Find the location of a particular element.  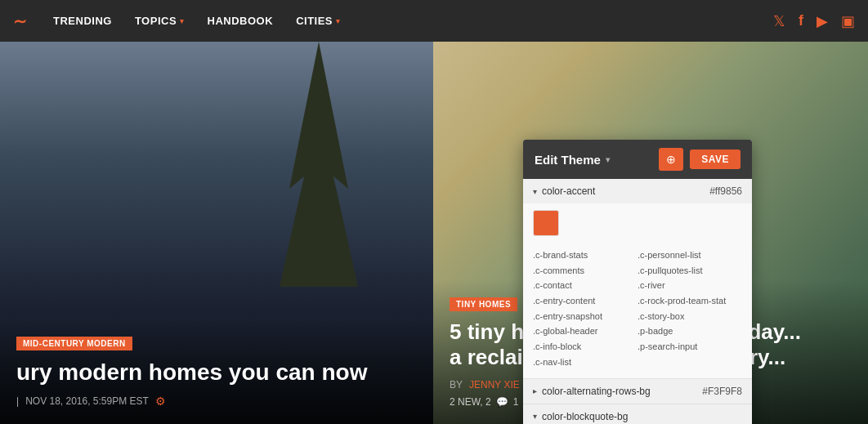

article-left-overlay: MID-CENTURY MODERN ury modern homes you … is located at coordinates (217, 371).